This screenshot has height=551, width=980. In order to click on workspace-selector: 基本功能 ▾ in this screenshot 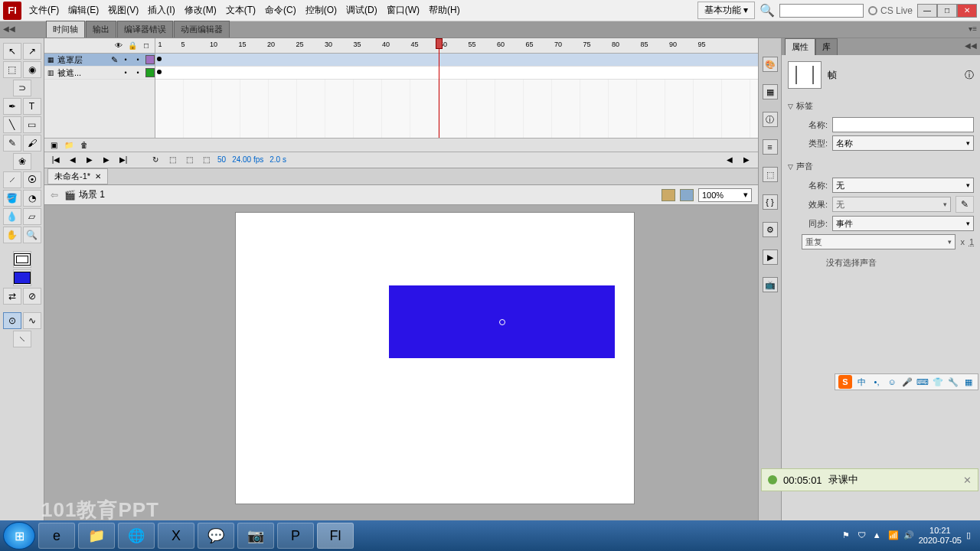, I will do `click(726, 11)`.